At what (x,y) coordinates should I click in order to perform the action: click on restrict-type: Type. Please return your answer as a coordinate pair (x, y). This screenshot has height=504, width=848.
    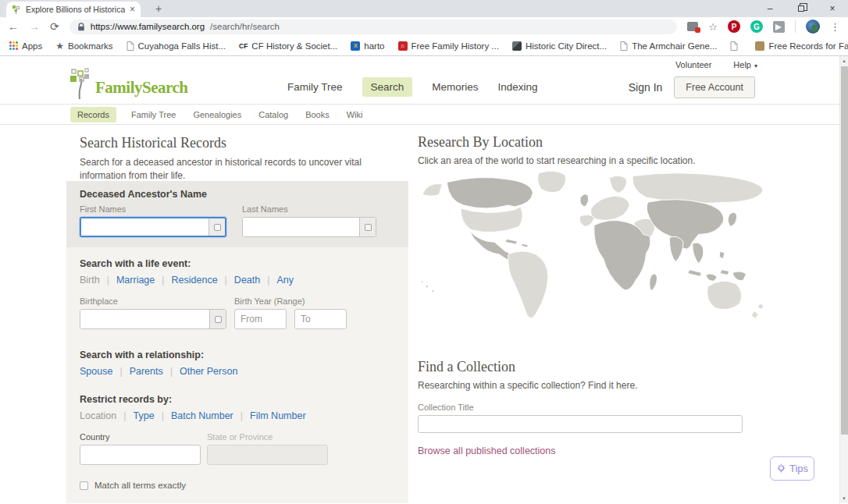
    Looking at the image, I should click on (144, 416).